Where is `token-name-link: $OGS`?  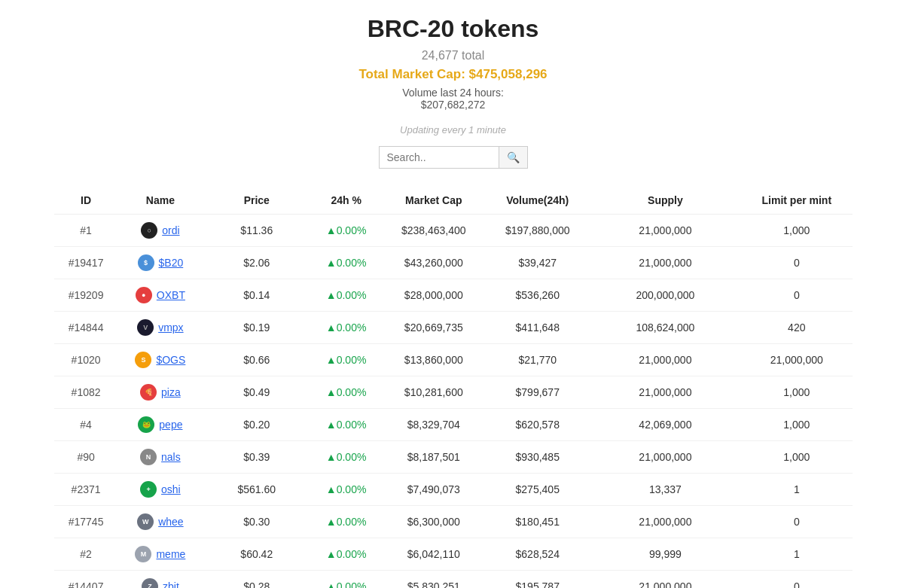 token-name-link: $OGS is located at coordinates (170, 360).